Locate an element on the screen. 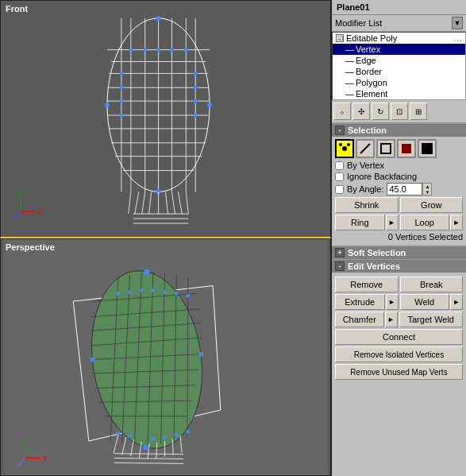 The width and height of the screenshot is (466, 476). vertices-selected-status: 0 Vertices Selected is located at coordinates (399, 237).